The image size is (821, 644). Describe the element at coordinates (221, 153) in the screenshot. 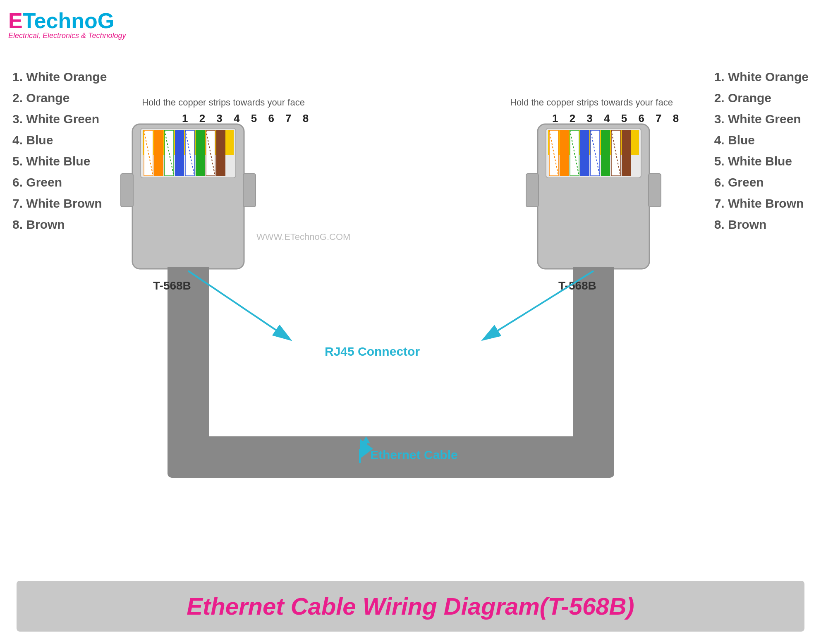

I see `left-wire-8-brown` at that location.